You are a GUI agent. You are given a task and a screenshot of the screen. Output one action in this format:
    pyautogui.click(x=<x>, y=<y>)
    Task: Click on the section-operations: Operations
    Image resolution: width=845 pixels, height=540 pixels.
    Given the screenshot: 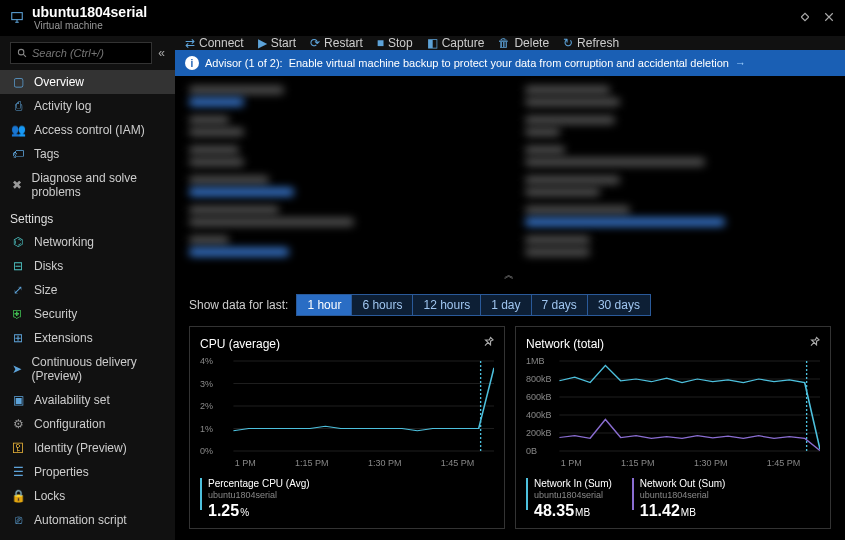 What is the action you would take?
    pyautogui.click(x=88, y=536)
    